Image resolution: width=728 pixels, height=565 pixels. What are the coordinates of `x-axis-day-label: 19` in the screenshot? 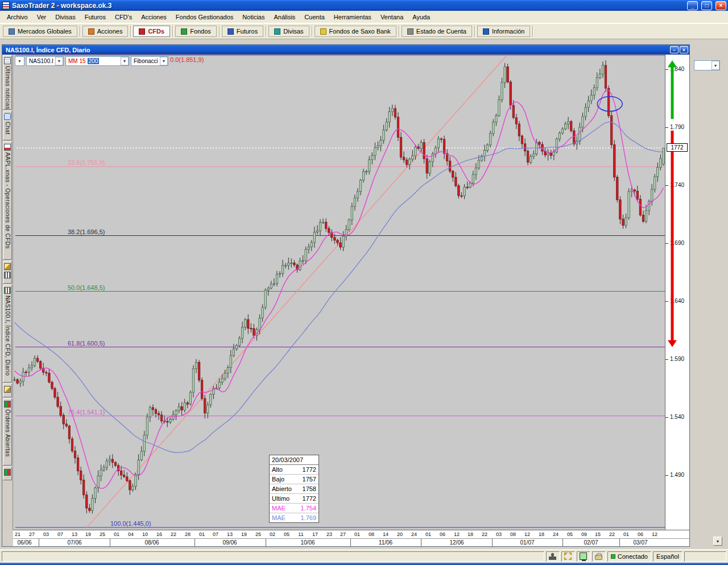 It's located at (88, 534).